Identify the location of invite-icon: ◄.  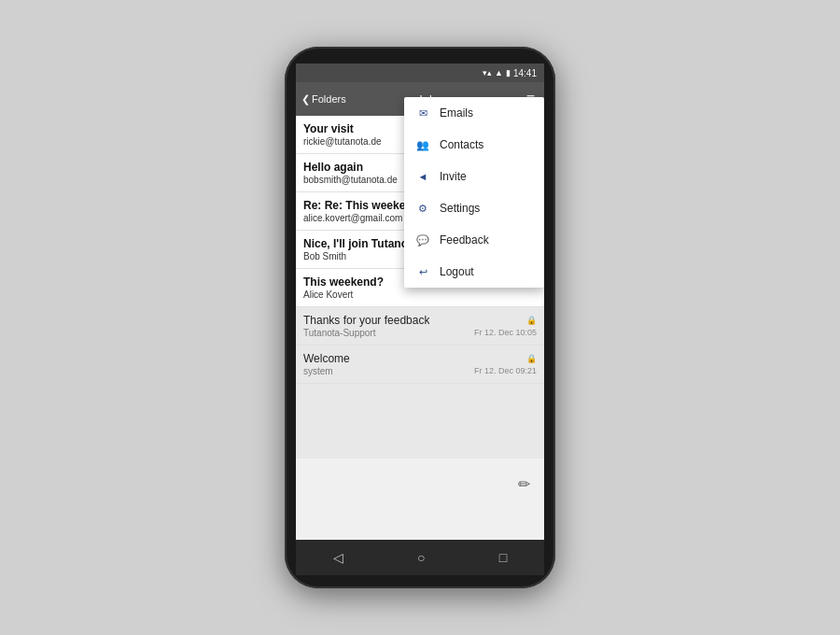
(423, 176).